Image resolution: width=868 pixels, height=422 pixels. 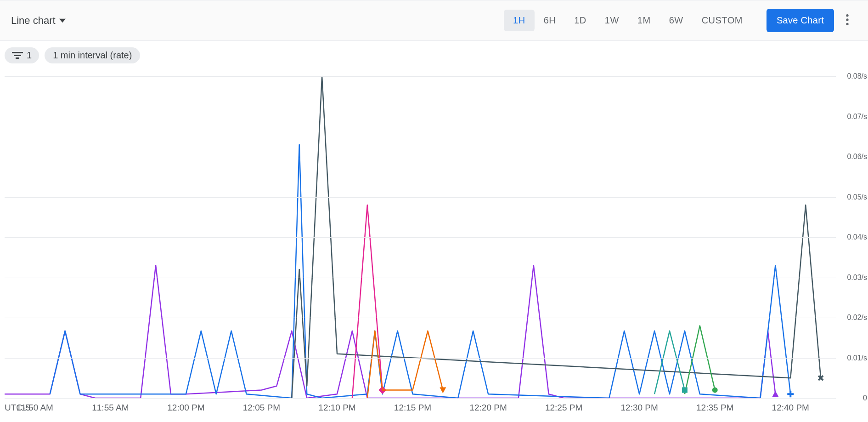 What do you see at coordinates (857, 197) in the screenshot?
I see `y-tick-label: 0.05/s` at bounding box center [857, 197].